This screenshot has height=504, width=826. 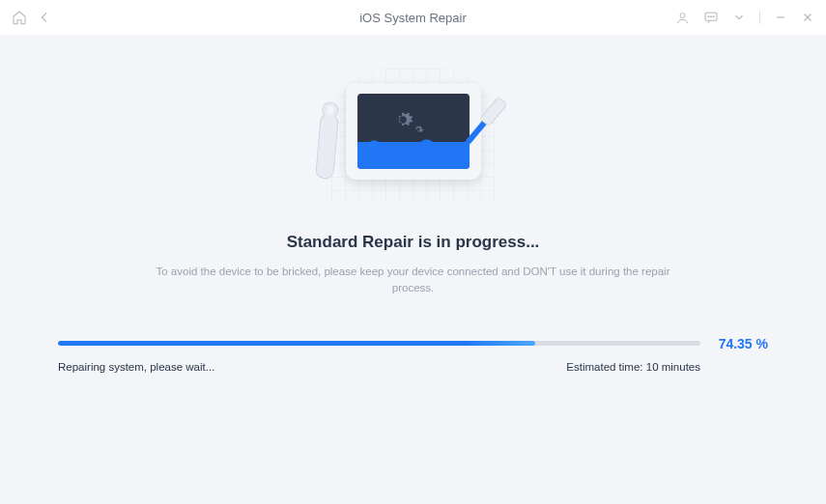 I want to click on chevron-down-icon, so click(x=739, y=17).